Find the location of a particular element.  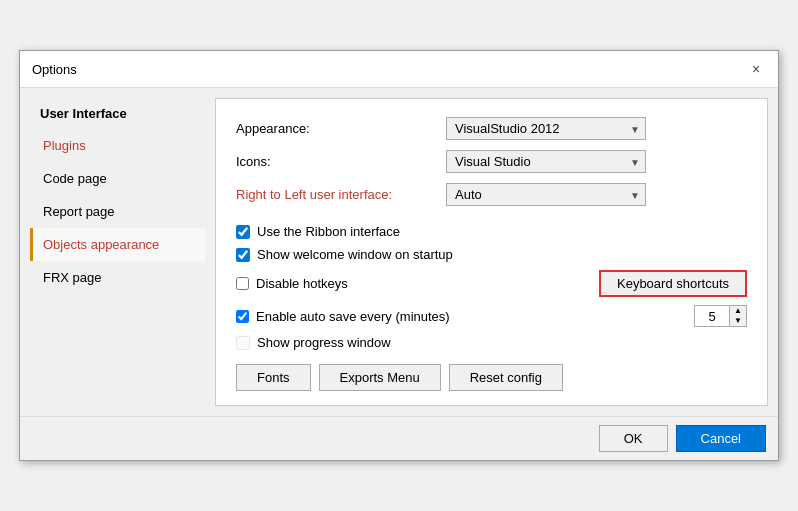

sidebar-item-plugins: Plugins is located at coordinates (118, 146).